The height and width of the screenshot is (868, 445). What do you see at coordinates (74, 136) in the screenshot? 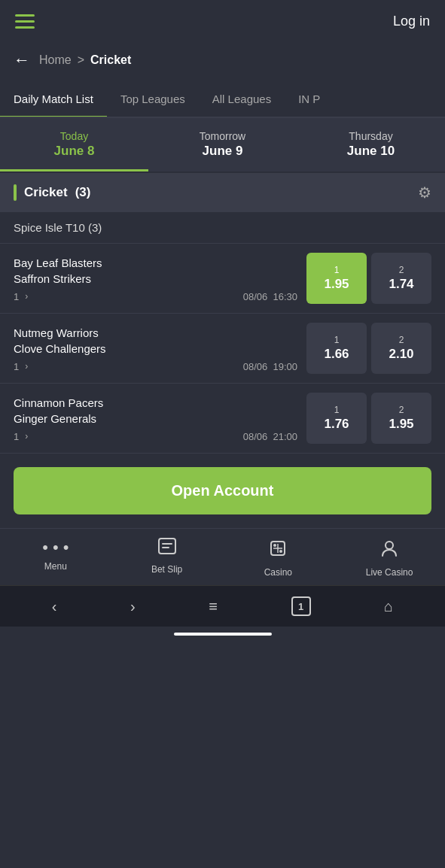
I see `date-today-label: Today` at bounding box center [74, 136].